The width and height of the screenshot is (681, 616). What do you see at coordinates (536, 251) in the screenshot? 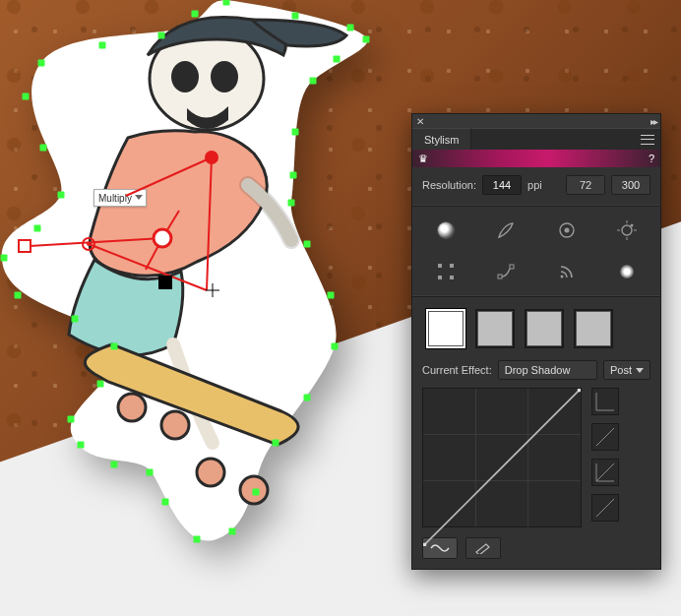
I see `effect-icon-grid` at bounding box center [536, 251].